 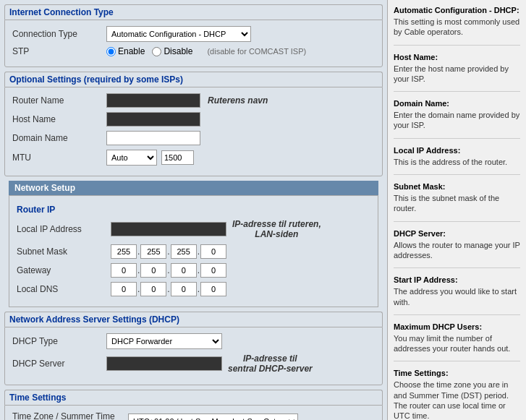 I want to click on disable-note: (disable for COMCAST ISP), so click(x=256, y=51).